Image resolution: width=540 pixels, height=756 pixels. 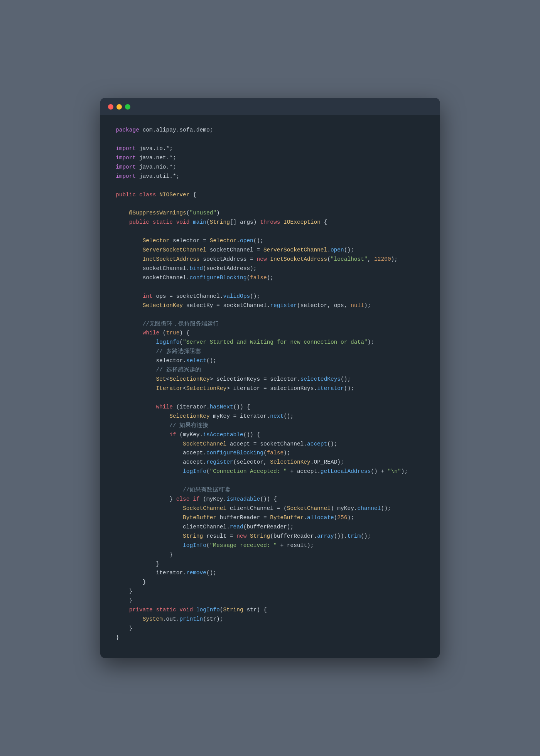 I want to click on line-4: import java.net.*;, so click(x=270, y=158).